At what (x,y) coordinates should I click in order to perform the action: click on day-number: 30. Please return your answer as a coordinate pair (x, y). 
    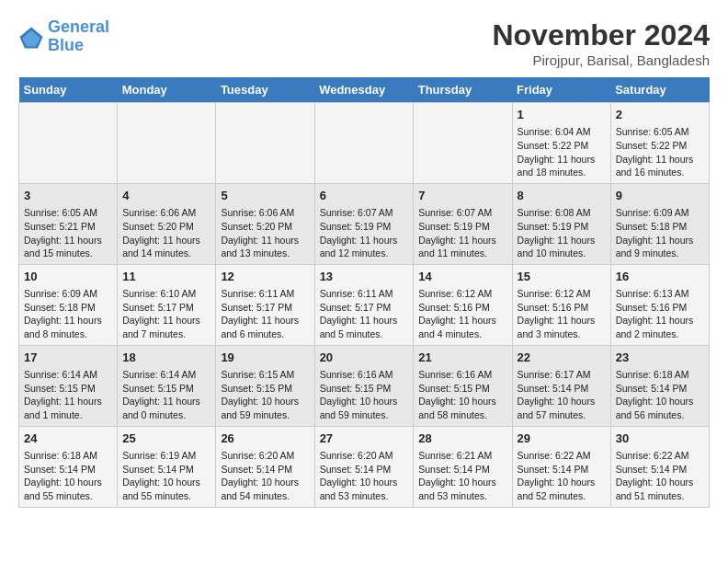
    Looking at the image, I should click on (660, 439).